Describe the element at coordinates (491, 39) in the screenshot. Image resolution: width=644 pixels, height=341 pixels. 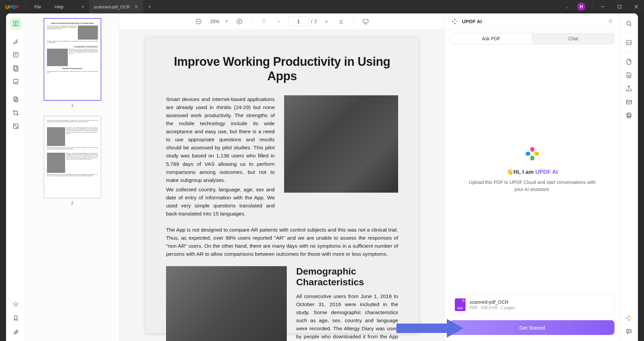
I see `ask-pdf-tab: Ask PDF` at that location.